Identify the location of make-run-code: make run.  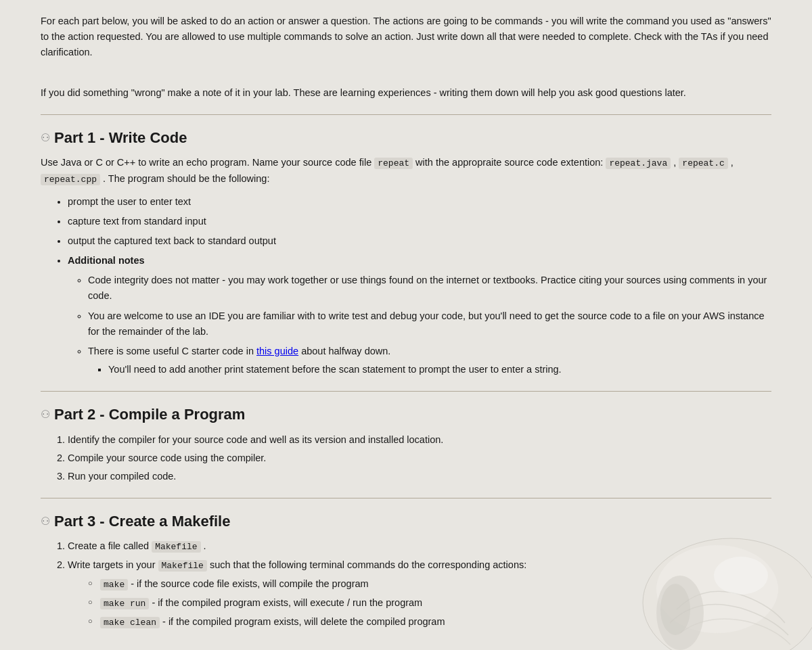
(125, 603).